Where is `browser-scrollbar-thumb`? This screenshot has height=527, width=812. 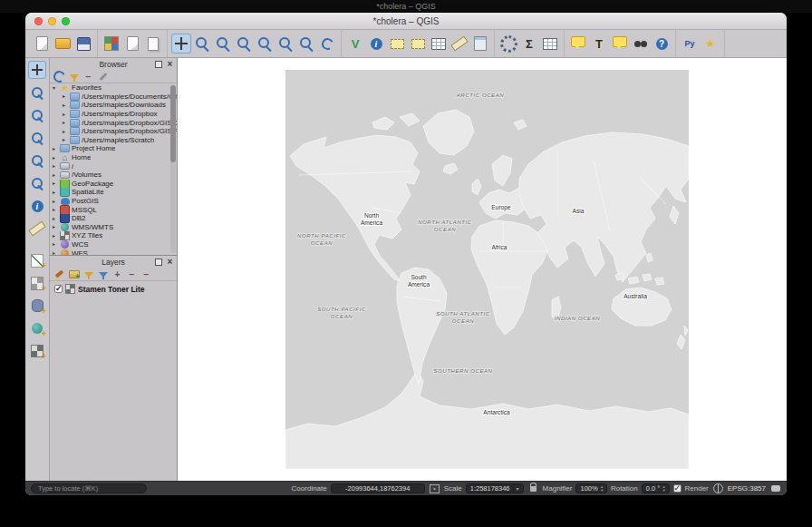 browser-scrollbar-thumb is located at coordinates (173, 123).